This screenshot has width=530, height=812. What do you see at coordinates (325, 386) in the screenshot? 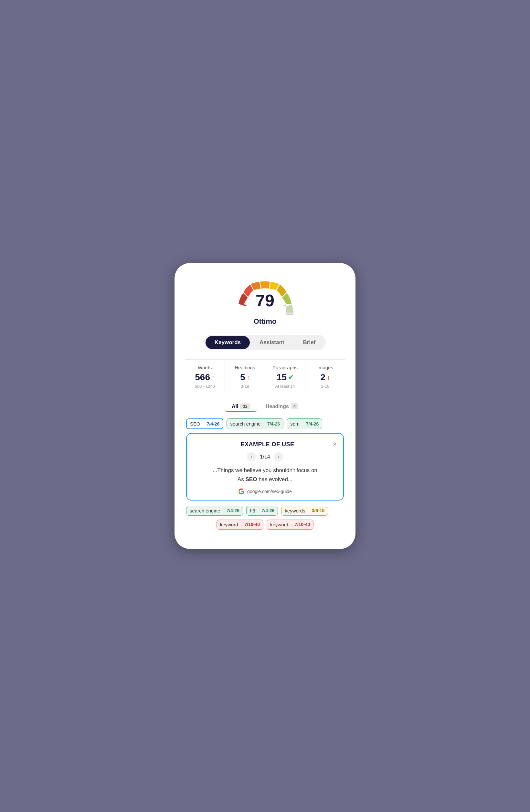
I see `stat-images-range: 3-18` at bounding box center [325, 386].